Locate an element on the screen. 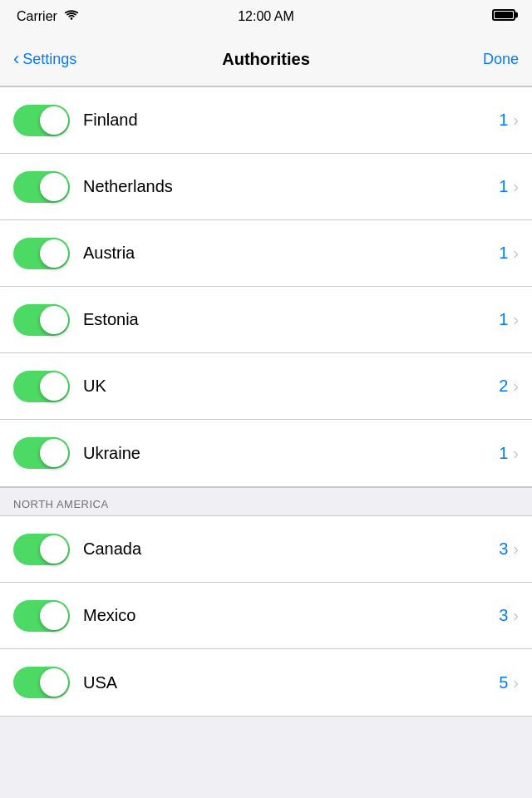 The width and height of the screenshot is (532, 798). item-right-netherlands: 1› is located at coordinates (509, 186).